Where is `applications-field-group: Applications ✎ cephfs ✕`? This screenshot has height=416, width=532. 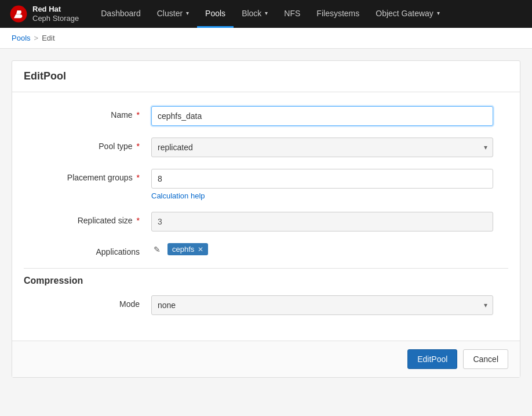
applications-field-group: Applications ✎ cephfs ✕ is located at coordinates (266, 249).